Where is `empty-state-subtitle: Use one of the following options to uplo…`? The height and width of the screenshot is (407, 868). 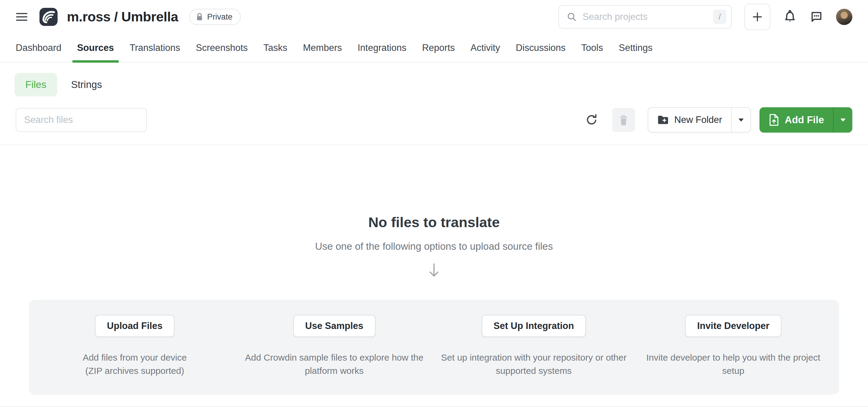
empty-state-subtitle: Use one of the following options to uplo… is located at coordinates (434, 246).